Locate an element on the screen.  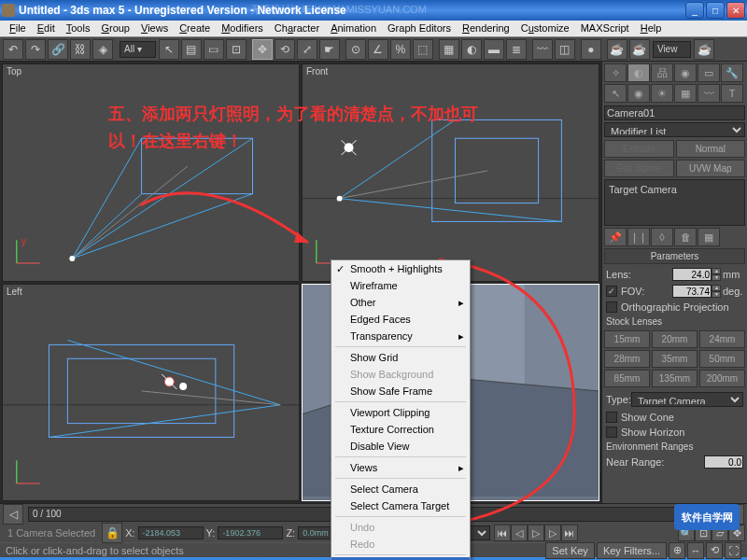
showcone-checkbox is located at coordinates (612, 417).